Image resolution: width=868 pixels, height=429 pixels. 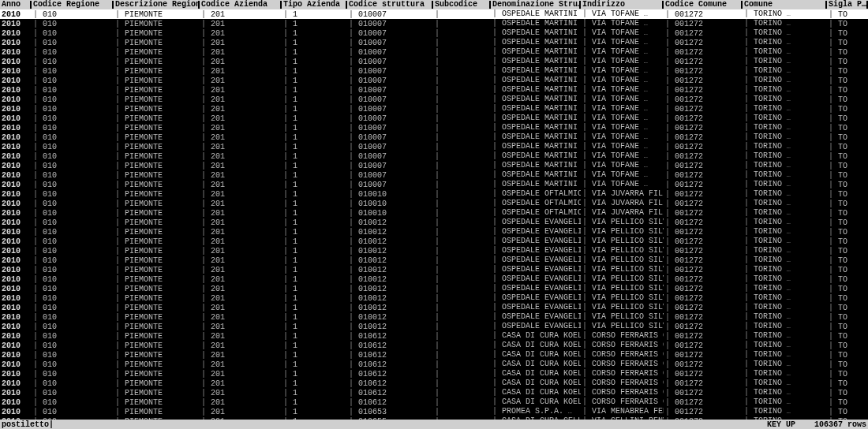 I want to click on cell-indirizzo: CORSO FERRARIS GAL…, so click(x=622, y=336).